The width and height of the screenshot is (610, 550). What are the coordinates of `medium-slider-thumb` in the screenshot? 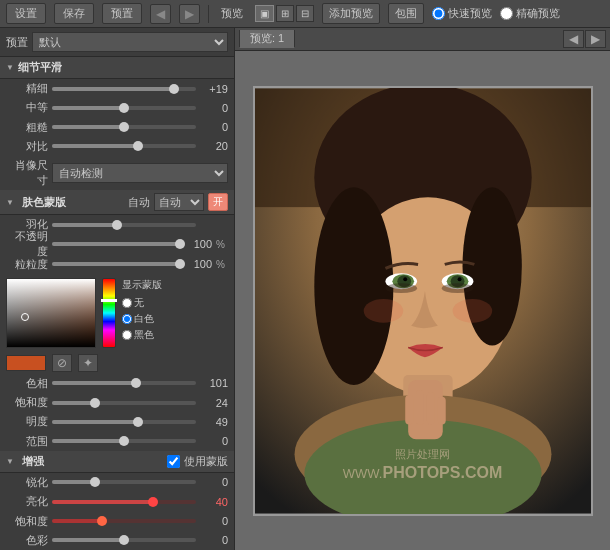 It's located at (124, 108).